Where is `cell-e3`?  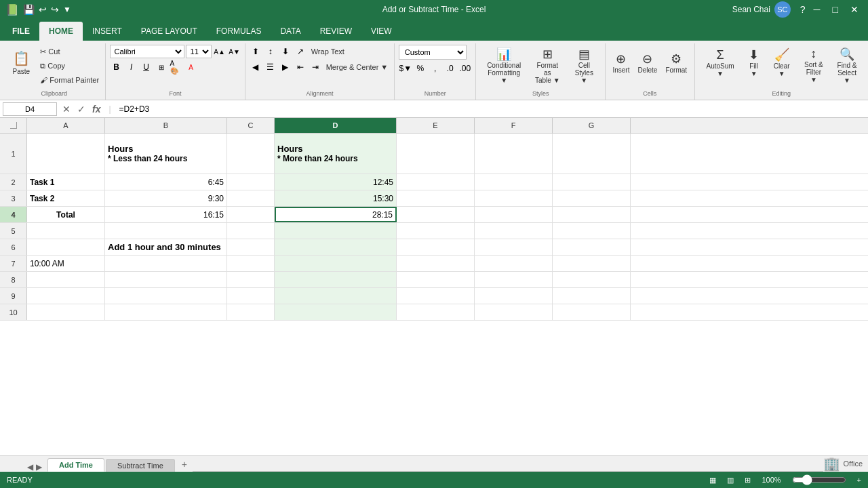
cell-e3 is located at coordinates (435, 198).